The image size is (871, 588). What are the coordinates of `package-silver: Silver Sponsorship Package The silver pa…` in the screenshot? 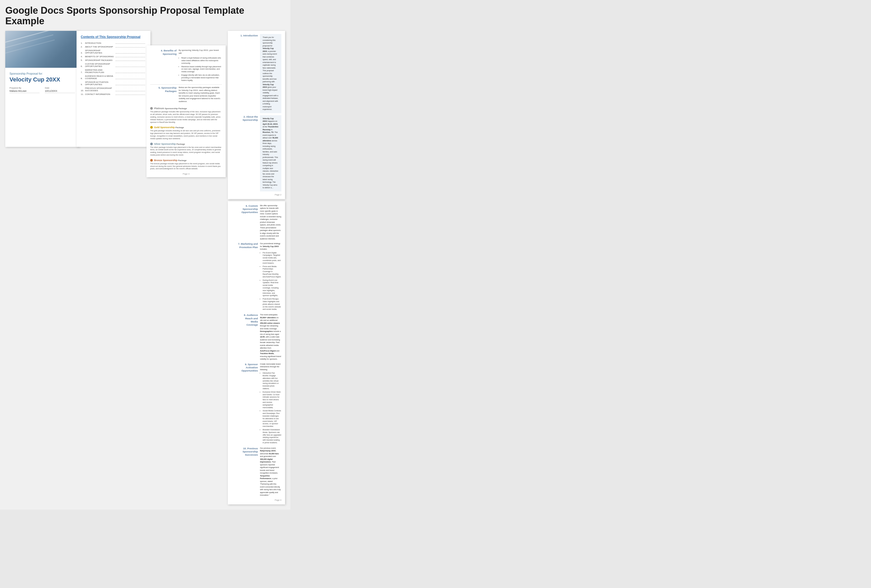 It's located at (186, 149).